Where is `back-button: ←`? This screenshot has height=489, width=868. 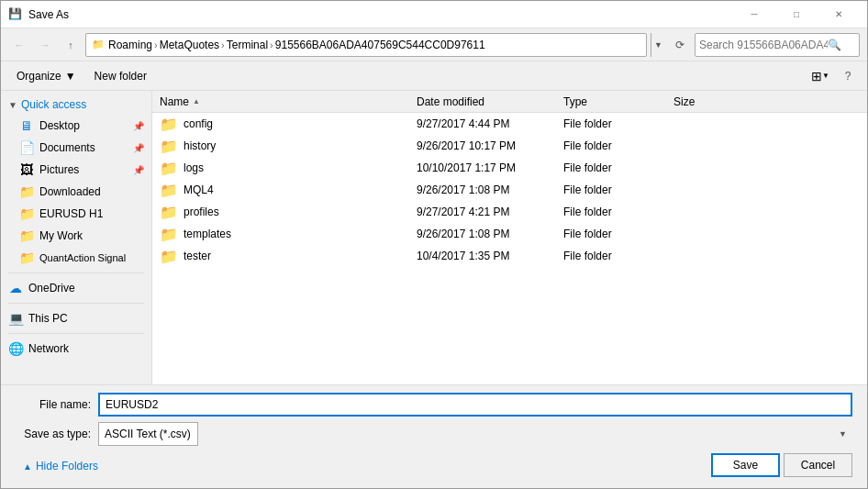
back-button: ← is located at coordinates (19, 45).